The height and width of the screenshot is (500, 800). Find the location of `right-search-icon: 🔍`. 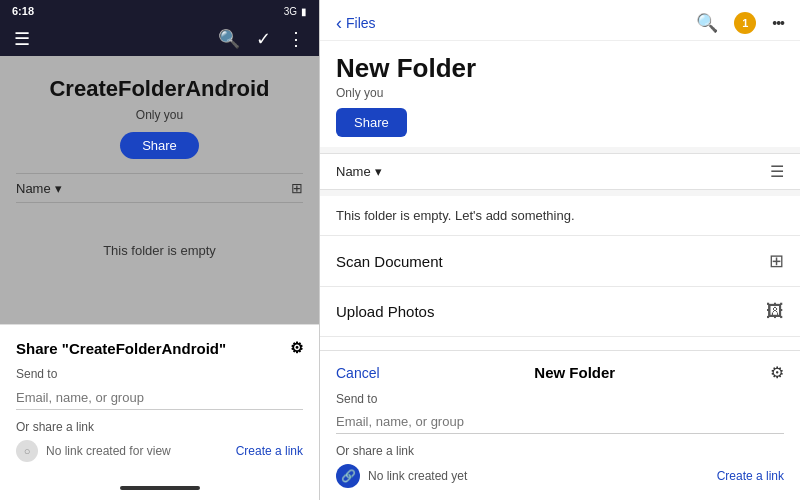

right-search-icon: 🔍 is located at coordinates (707, 23).